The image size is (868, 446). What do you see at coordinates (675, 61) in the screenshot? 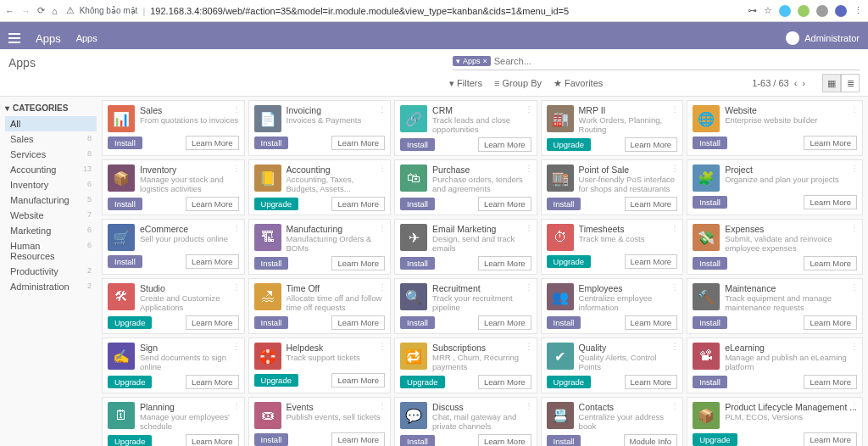
I see `search-input` at bounding box center [675, 61].